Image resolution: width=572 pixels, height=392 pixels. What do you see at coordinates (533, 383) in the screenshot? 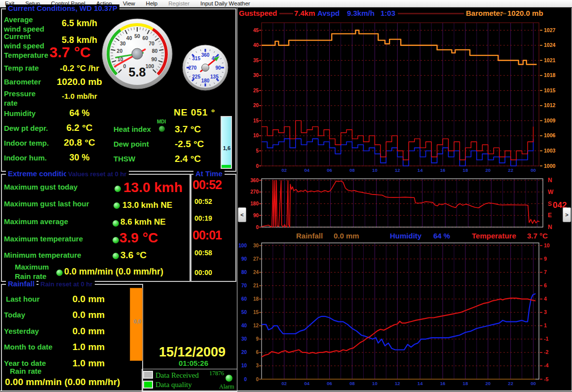
I see `svg-text: 00` at bounding box center [533, 383].